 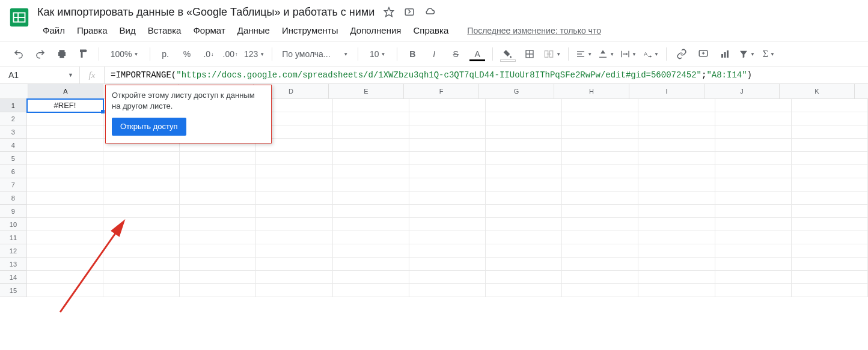 What do you see at coordinates (165, 54) in the screenshot?
I see `format-currency-button: р.` at bounding box center [165, 54].